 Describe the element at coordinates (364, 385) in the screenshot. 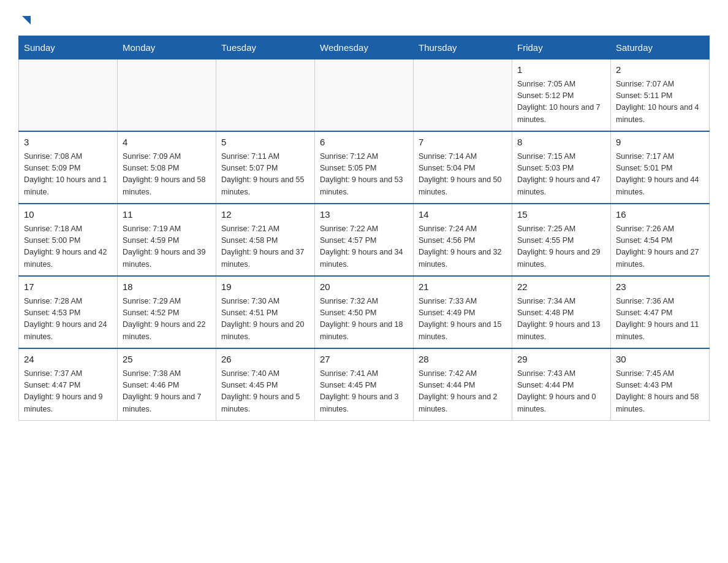

I see `calendar-week-row: 24Sunrise: 7:37 AM Sunset: 4:47 PM Dayli…` at that location.